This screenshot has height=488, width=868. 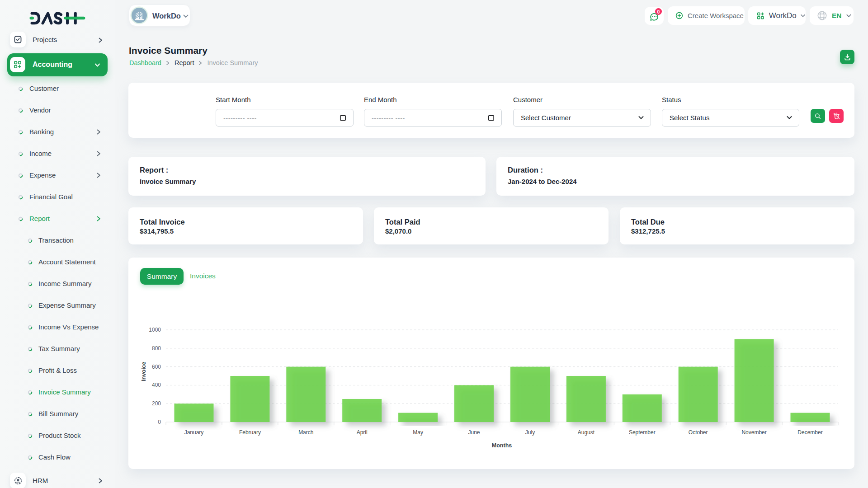 What do you see at coordinates (250, 432) in the screenshot?
I see `svg-text: February` at bounding box center [250, 432].